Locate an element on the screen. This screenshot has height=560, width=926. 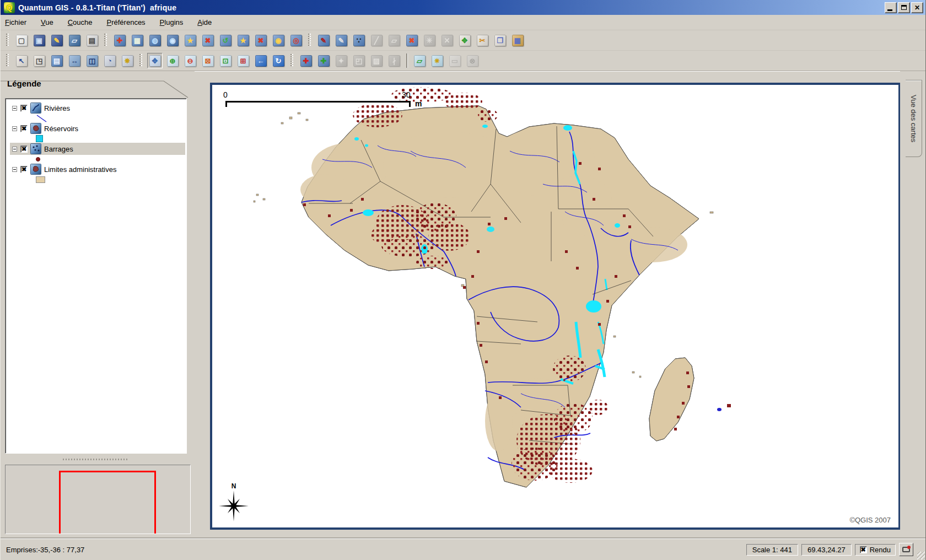
delete-selected-button: ✖ is located at coordinates (412, 40).